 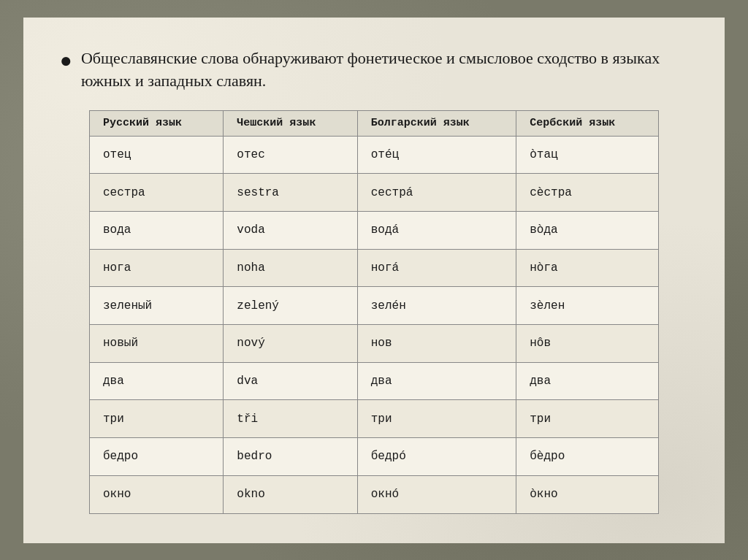 I want to click on table-cell: zelený, so click(x=291, y=306).